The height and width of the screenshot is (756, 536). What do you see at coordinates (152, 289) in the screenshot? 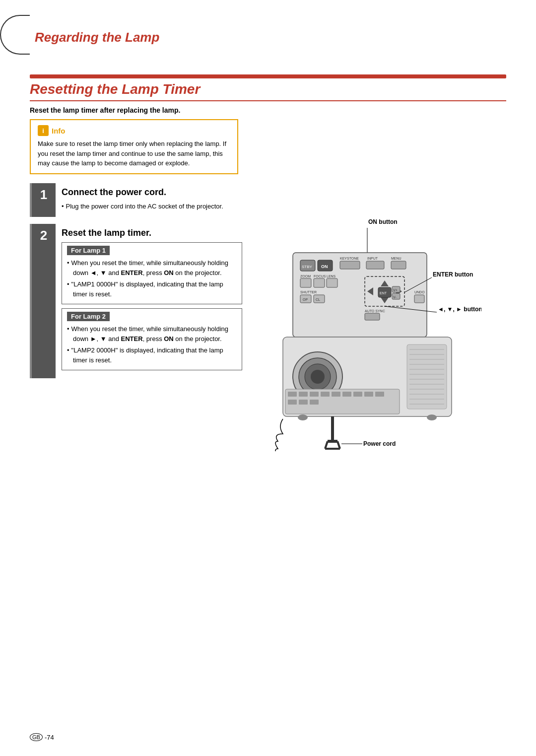
I see `lamp-1-bullet-2: "LAMP1 0000H" is displayed, indicating t…` at bounding box center [152, 289].